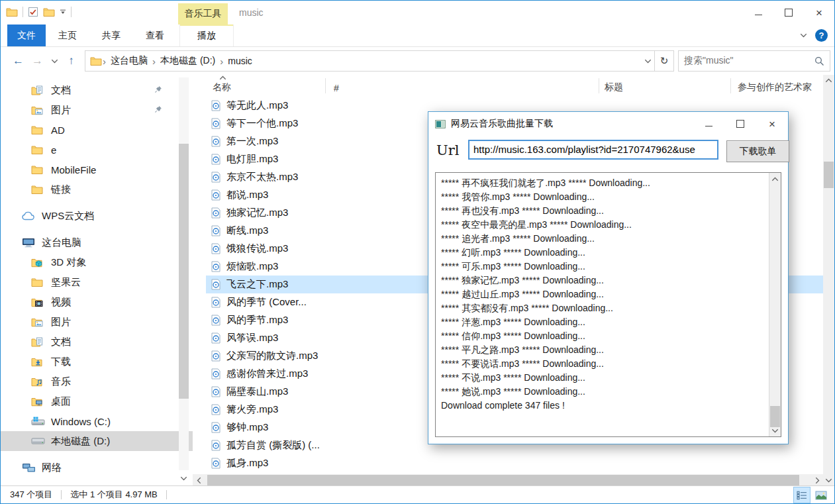 This screenshot has width=835, height=504. What do you see at coordinates (97, 302) in the screenshot?
I see `sidebar-item-10: 视频` at bounding box center [97, 302].